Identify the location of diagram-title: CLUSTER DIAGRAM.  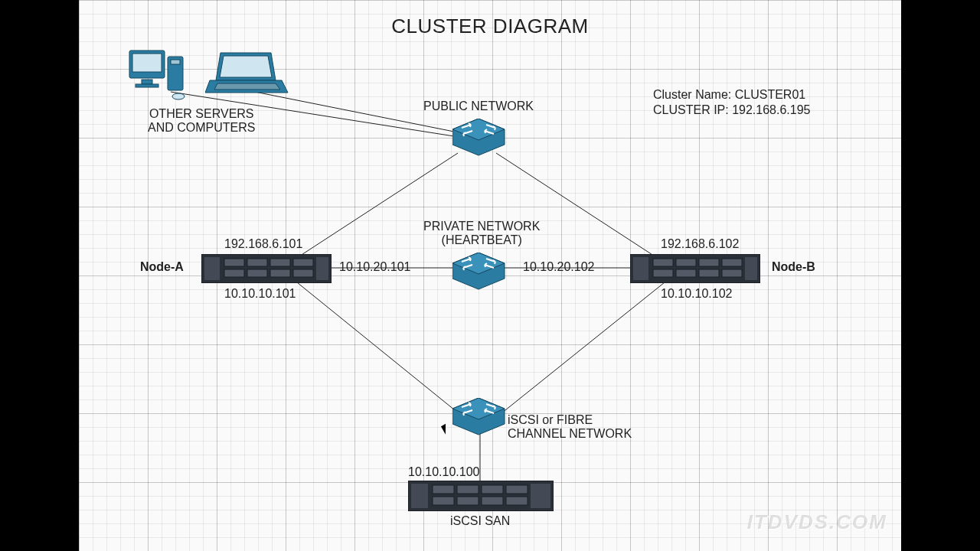
(490, 27).